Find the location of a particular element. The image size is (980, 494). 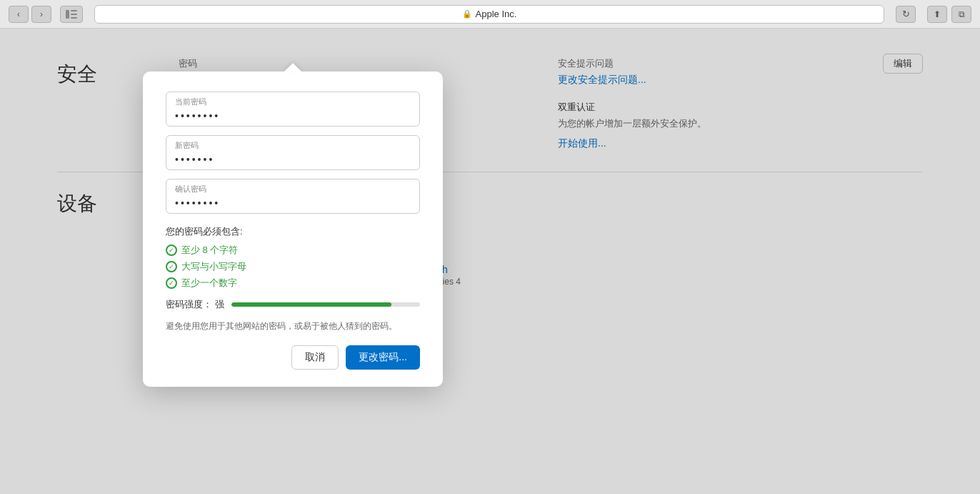

popup-arrow is located at coordinates (293, 67).